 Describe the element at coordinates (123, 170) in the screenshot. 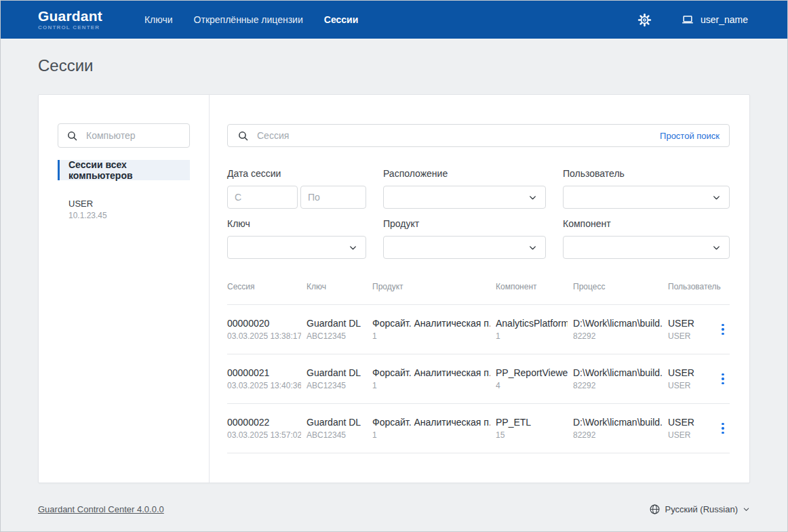

I see `all-computers-sessions-item: Сессии всех компьютеров` at that location.